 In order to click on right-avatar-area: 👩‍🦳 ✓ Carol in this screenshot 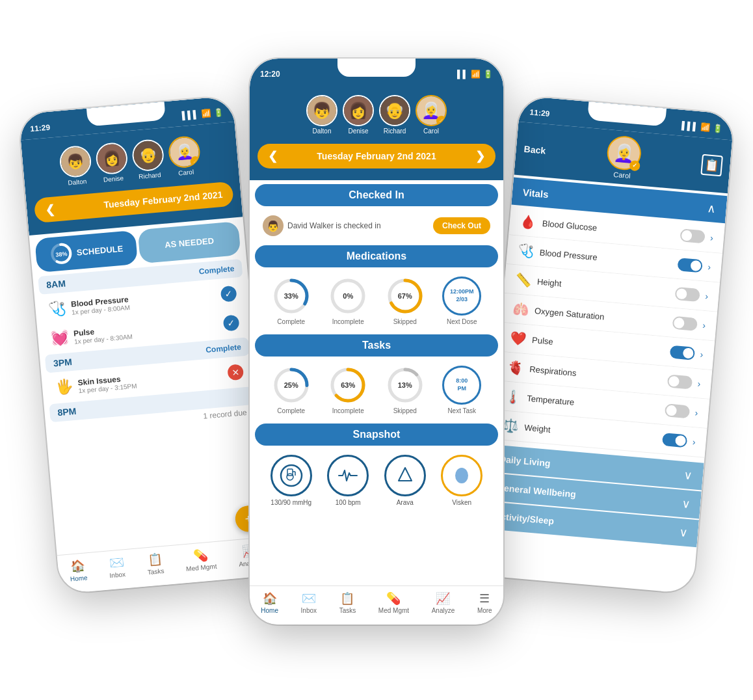, I will do `click(624, 157)`.